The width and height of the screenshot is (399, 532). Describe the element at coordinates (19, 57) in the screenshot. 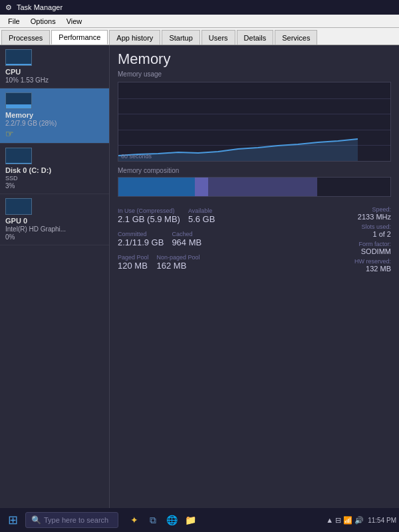

I see `cpu-thumbnail` at that location.